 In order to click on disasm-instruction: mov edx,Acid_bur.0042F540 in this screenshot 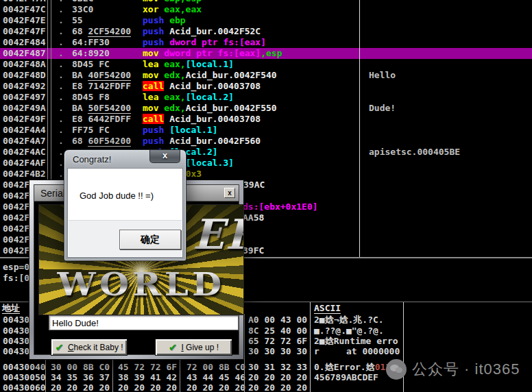, I will do `click(210, 75)`.